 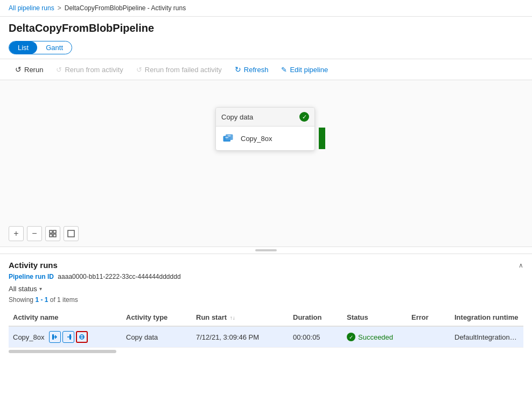 What do you see at coordinates (316, 337) in the screenshot?
I see `cell-duration: 00:00:05` at bounding box center [316, 337].